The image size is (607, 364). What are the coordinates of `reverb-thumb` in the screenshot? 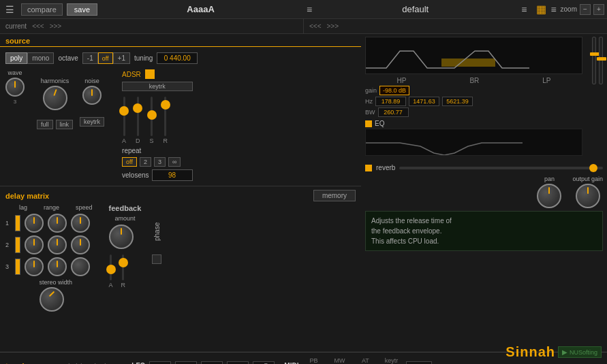 It's located at (593, 168).